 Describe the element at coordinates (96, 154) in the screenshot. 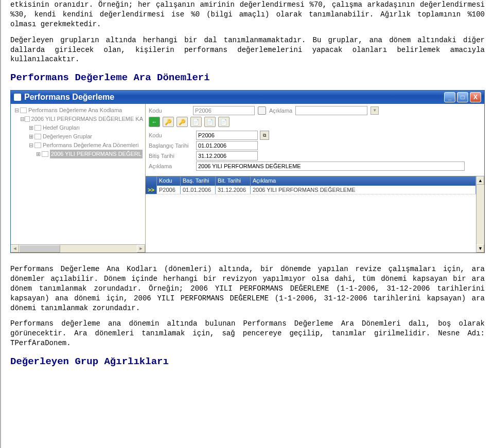

I see `tree-node-selected: 2006 YILI PERFORMANS DEĞERL` at that location.